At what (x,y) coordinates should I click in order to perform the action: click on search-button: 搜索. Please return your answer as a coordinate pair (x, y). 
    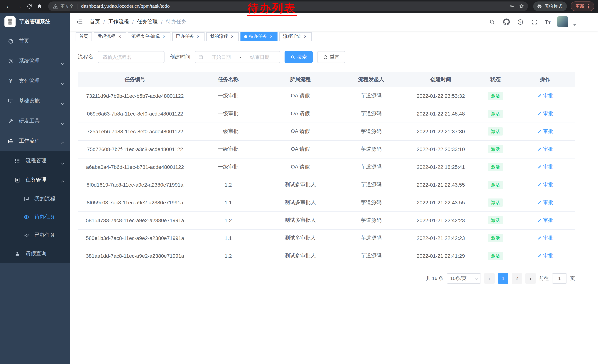
    Looking at the image, I should click on (299, 57).